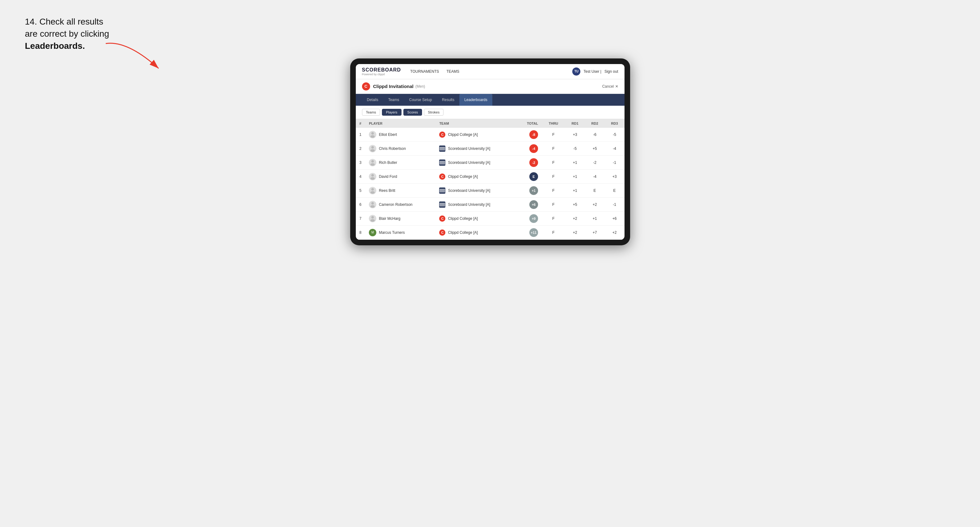 Image resolution: width=980 pixels, height=527 pixels. I want to click on score-badge: -2, so click(533, 163).